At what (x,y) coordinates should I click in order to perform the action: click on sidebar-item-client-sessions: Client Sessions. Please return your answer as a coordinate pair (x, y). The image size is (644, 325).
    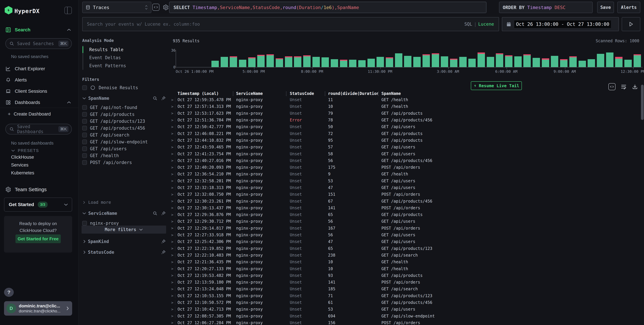
    Looking at the image, I should click on (39, 91).